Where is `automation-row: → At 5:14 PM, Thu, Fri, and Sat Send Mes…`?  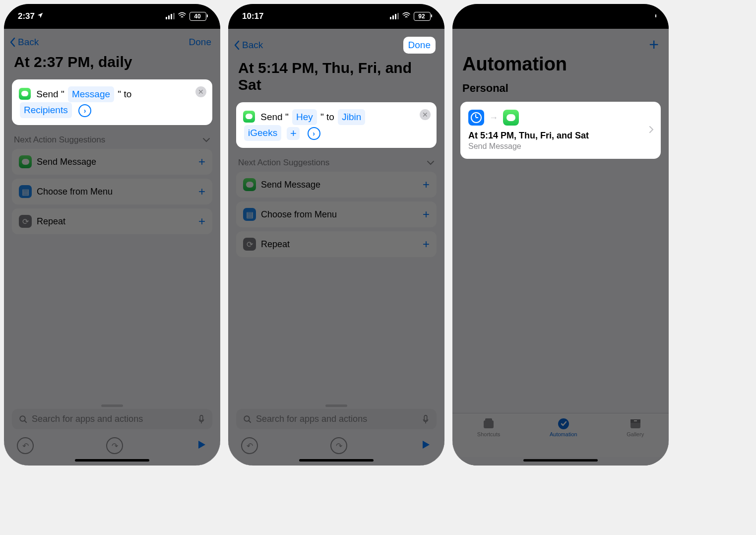
automation-row: → At 5:14 PM, Thu, Fri, and Sat Send Mes… is located at coordinates (561, 130).